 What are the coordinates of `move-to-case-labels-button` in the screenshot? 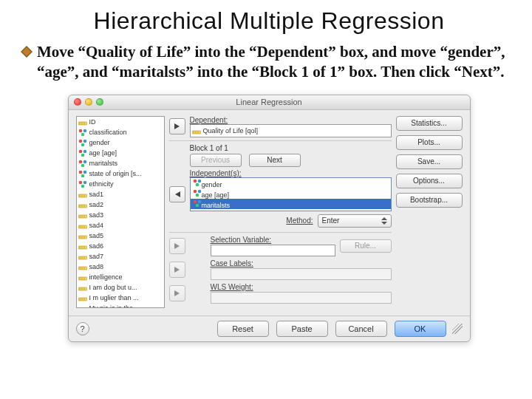 It's located at (177, 270).